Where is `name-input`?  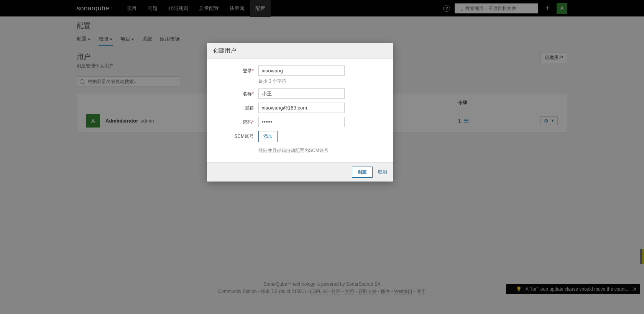 name-input is located at coordinates (301, 93).